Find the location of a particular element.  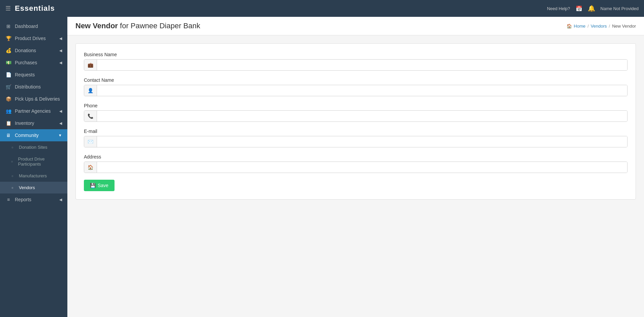

address-input is located at coordinates (362, 167).